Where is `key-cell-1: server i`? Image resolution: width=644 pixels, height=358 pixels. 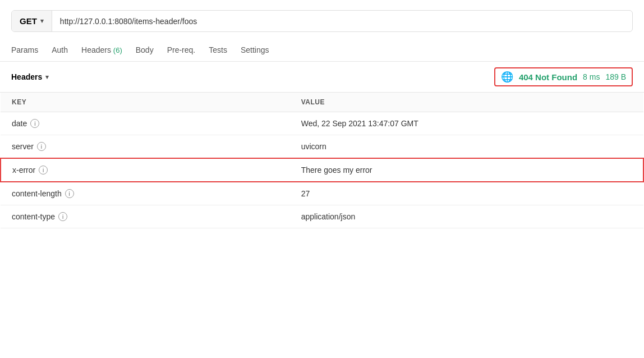 key-cell-1: server i is located at coordinates (145, 146).